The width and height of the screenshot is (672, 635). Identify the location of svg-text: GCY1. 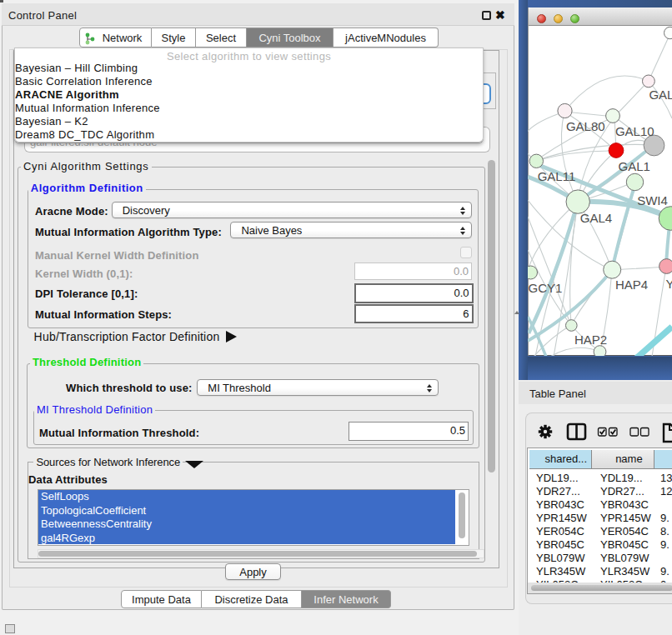
(545, 288).